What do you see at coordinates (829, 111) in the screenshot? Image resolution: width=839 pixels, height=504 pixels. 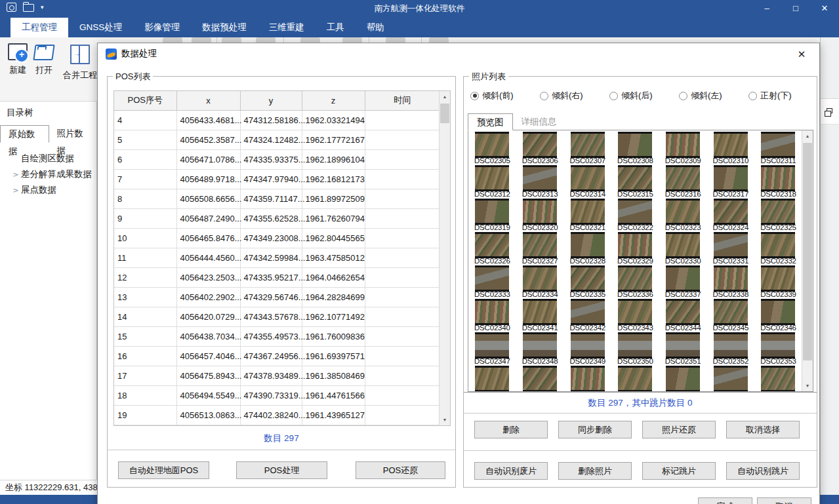 I see `float-panel-icon` at bounding box center [829, 111].